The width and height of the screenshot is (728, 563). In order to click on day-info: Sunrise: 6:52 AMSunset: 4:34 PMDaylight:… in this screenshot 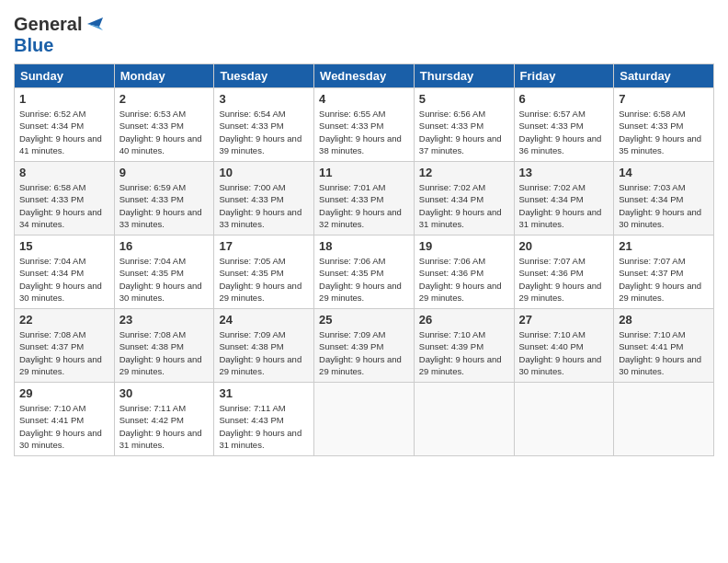, I will do `click(64, 132)`.